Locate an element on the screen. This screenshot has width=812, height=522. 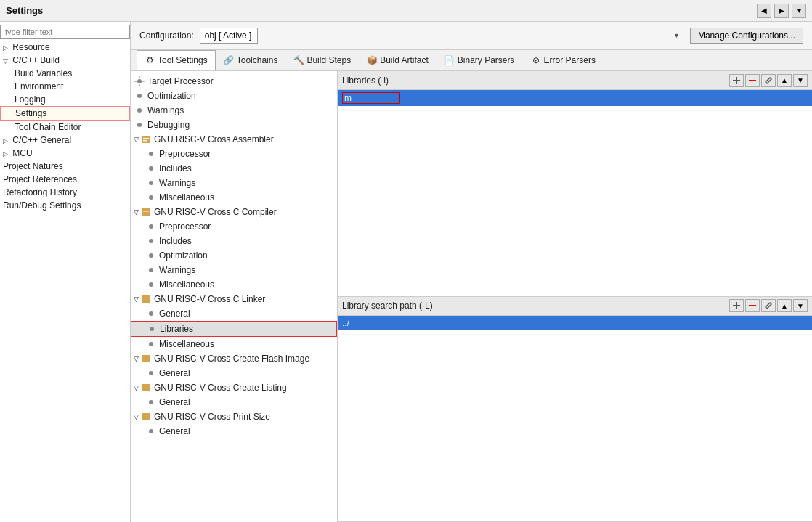
delete-icon is located at coordinates (752, 81).